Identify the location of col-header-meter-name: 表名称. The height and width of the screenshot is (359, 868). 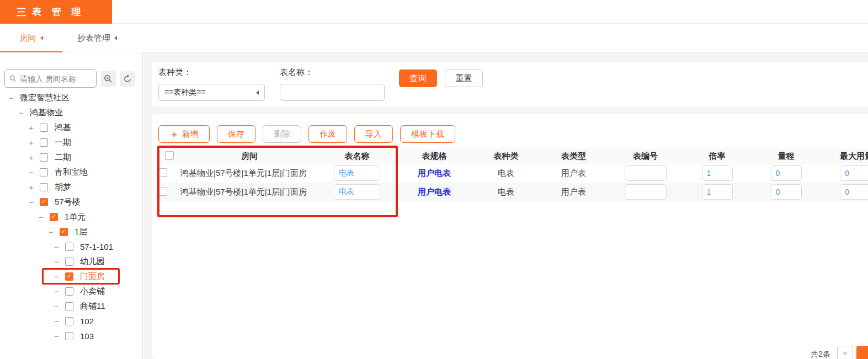
(357, 157).